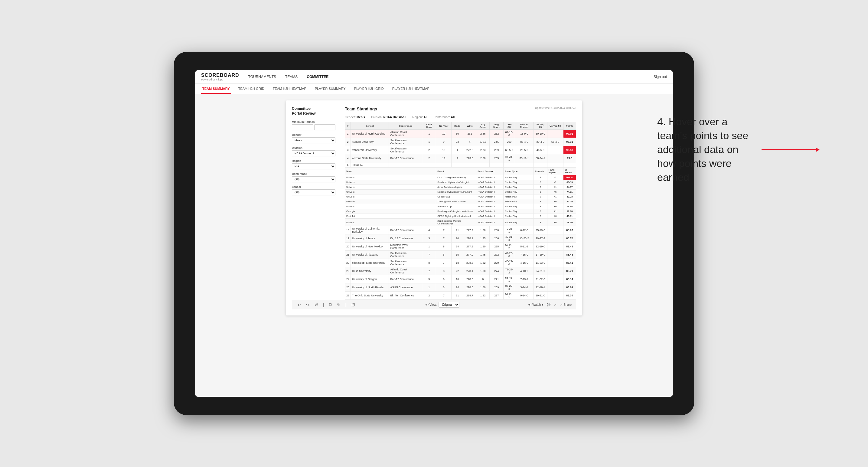  What do you see at coordinates (570, 296) in the screenshot?
I see `cell-points: 89.34` at bounding box center [570, 296].